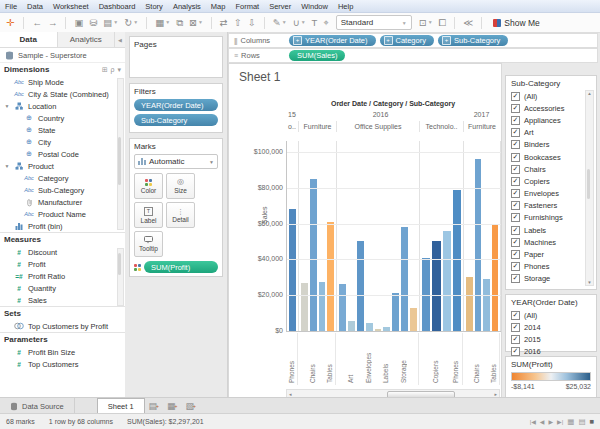 This screenshot has height=429, width=600. What do you see at coordinates (280, 6) in the screenshot?
I see `menu-server: Server` at bounding box center [280, 6].